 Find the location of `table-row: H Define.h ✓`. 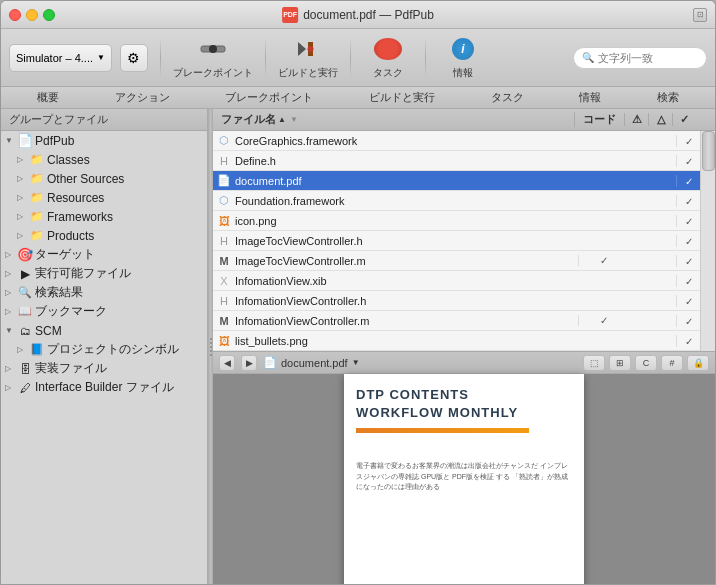

table-row: H Define.h ✓ is located at coordinates (456, 161).